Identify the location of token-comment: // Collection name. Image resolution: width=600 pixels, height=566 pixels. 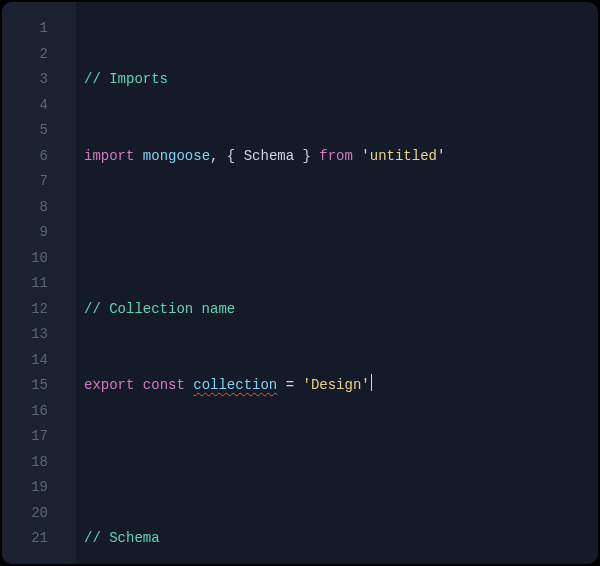
(160, 309).